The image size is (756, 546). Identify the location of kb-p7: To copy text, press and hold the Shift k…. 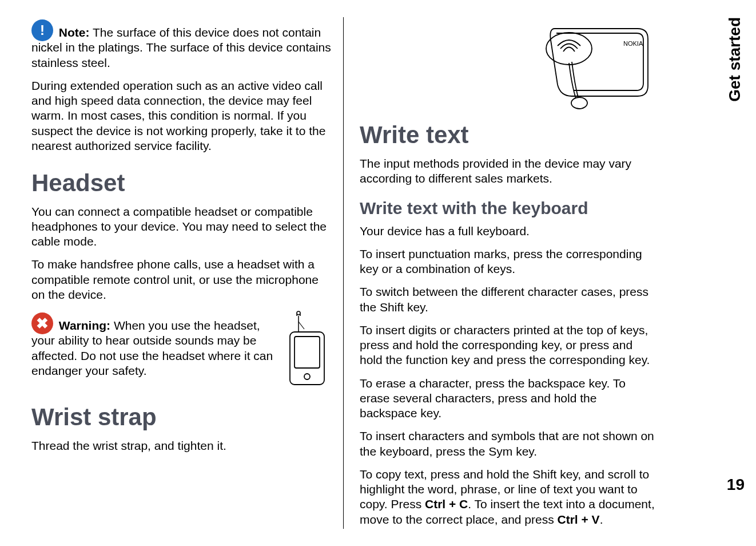
(507, 497).